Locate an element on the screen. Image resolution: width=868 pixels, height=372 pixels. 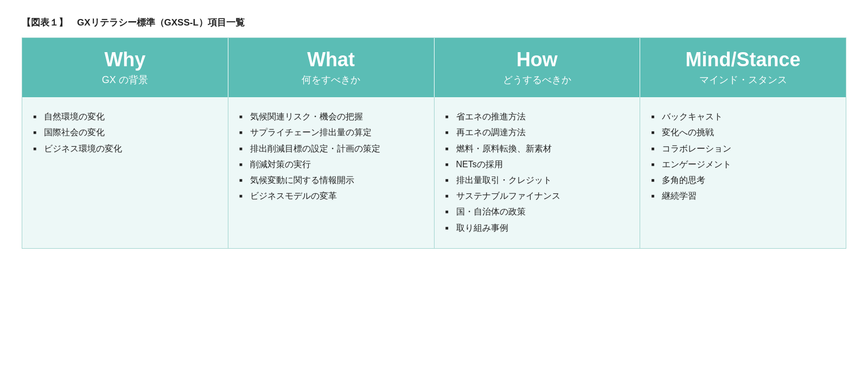
header-main-why: Why is located at coordinates (125, 60).